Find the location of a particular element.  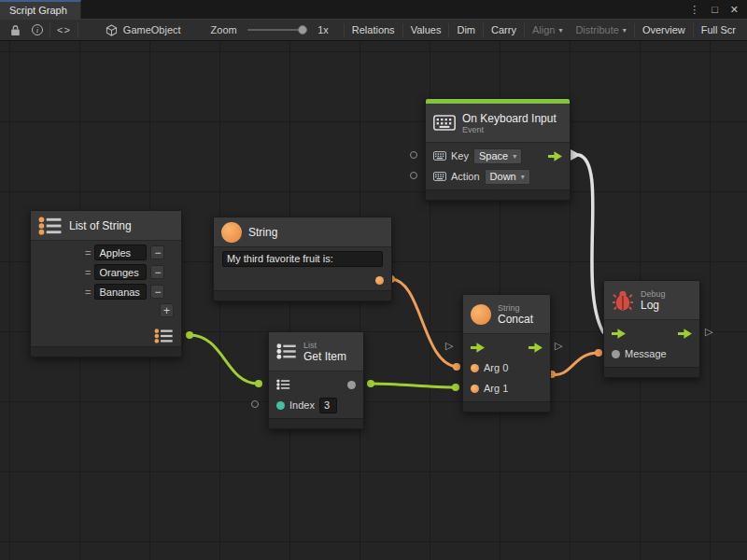

message-input-port is located at coordinates (616, 355).